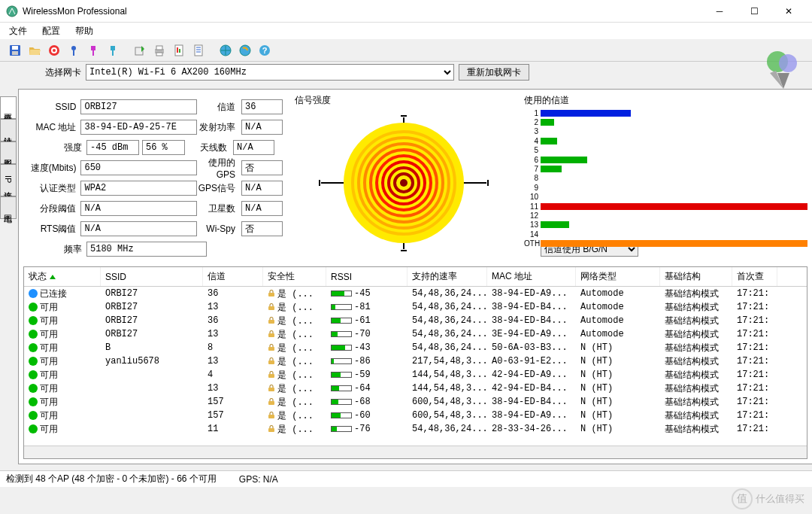 The height and width of the screenshot is (514, 812). Describe the element at coordinates (262, 168) in the screenshot. I see `gps-used-field` at that location.